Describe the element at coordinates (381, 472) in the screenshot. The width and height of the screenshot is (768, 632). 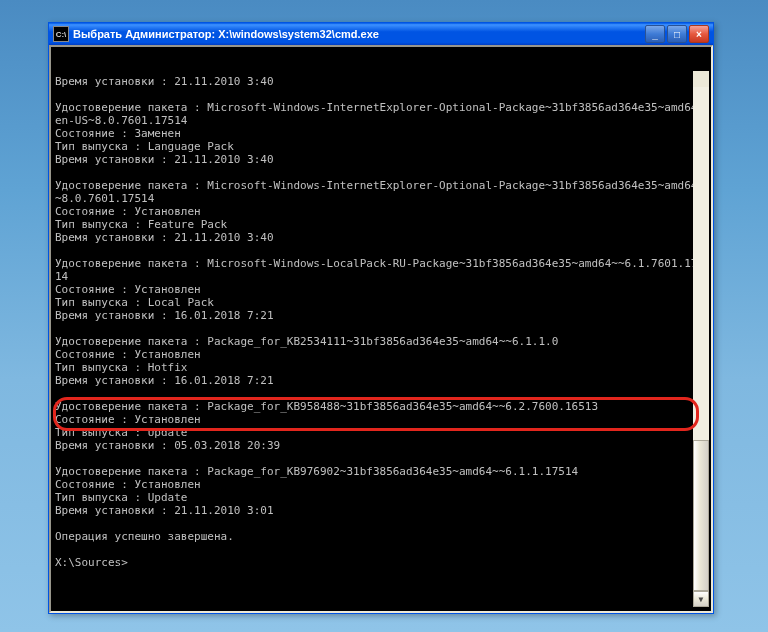
I see `console-line: Удостоверение пакета : Package_for_KB976…` at that location.